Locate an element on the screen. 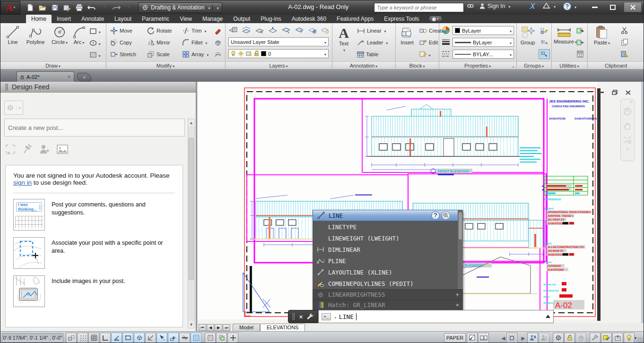 This screenshot has height=343, width=644. layer-unisolate-button is located at coordinates (299, 30).